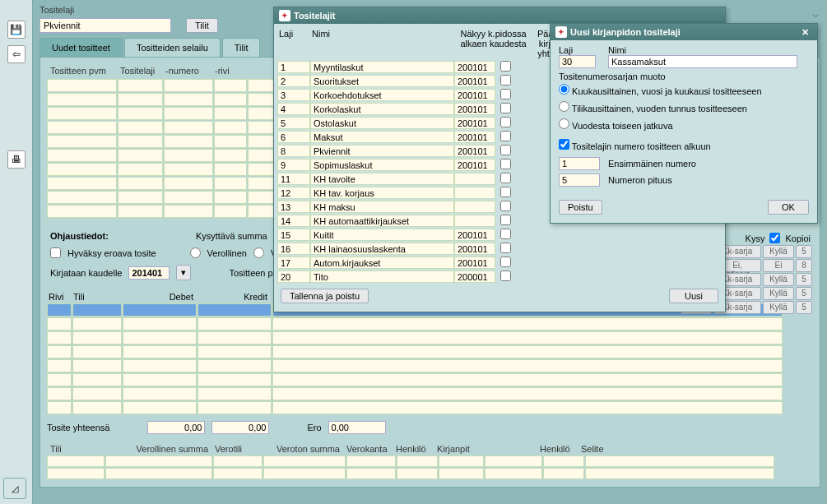  Describe the element at coordinates (324, 296) in the screenshot. I see `tallenna-button: Tallenna ja poistu` at that location.